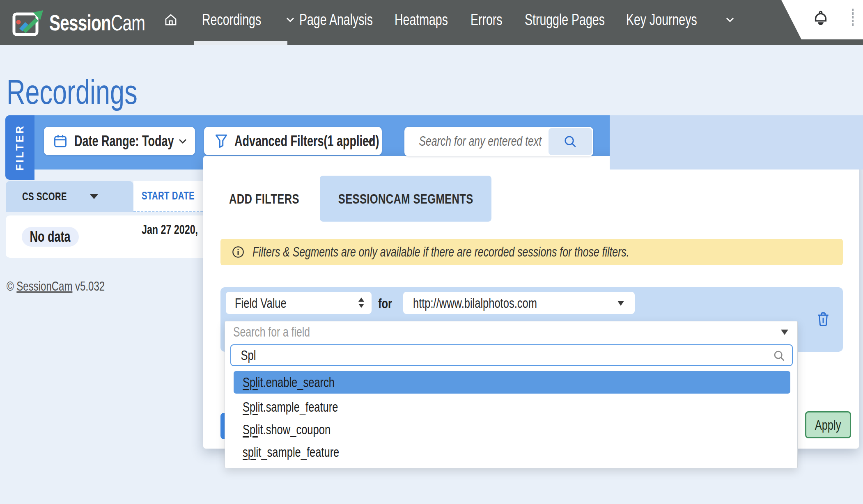  What do you see at coordinates (441, 252) in the screenshot?
I see `info-banner-text: Filters & Segments are only available if…` at bounding box center [441, 252].